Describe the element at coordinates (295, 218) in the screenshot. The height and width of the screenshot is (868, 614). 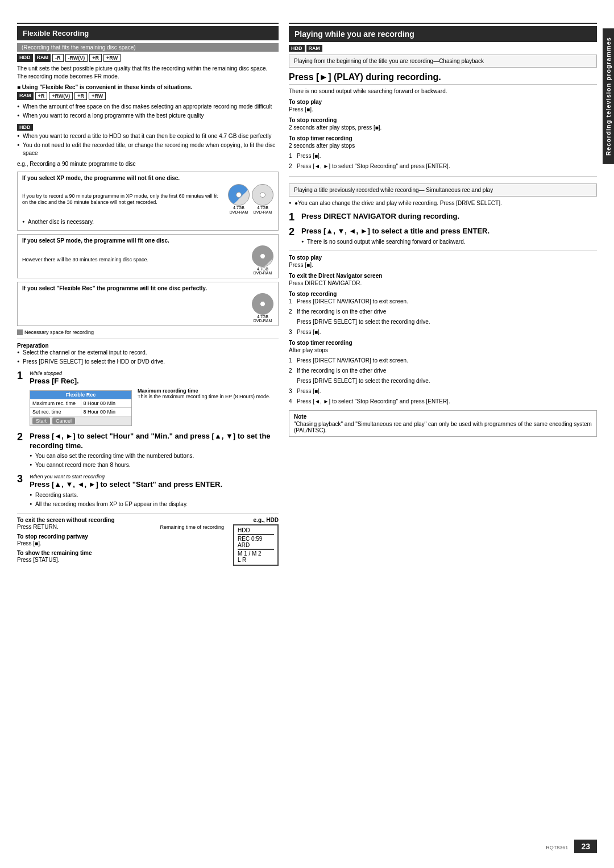
I see `sim-step1-number: 1` at that location.